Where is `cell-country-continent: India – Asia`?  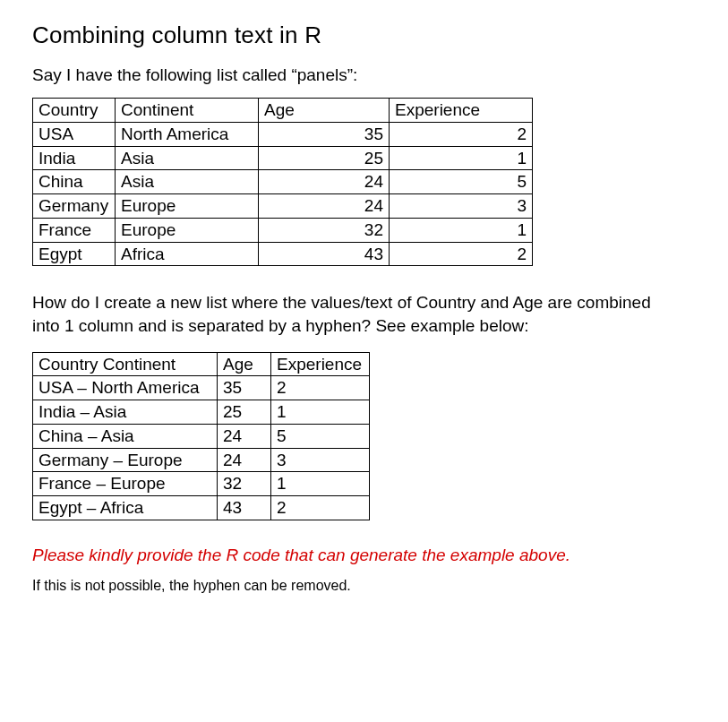
cell-country-continent: India – Asia is located at coordinates (125, 412).